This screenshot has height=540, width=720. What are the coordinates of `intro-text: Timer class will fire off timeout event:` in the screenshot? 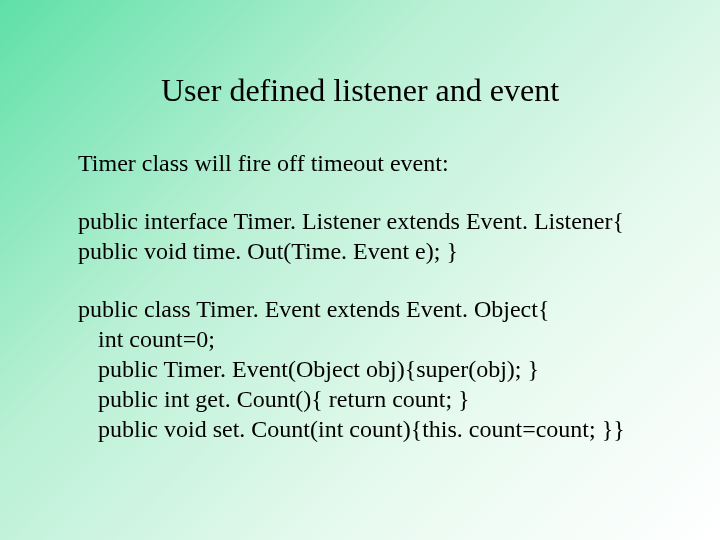 It's located at (369, 163).